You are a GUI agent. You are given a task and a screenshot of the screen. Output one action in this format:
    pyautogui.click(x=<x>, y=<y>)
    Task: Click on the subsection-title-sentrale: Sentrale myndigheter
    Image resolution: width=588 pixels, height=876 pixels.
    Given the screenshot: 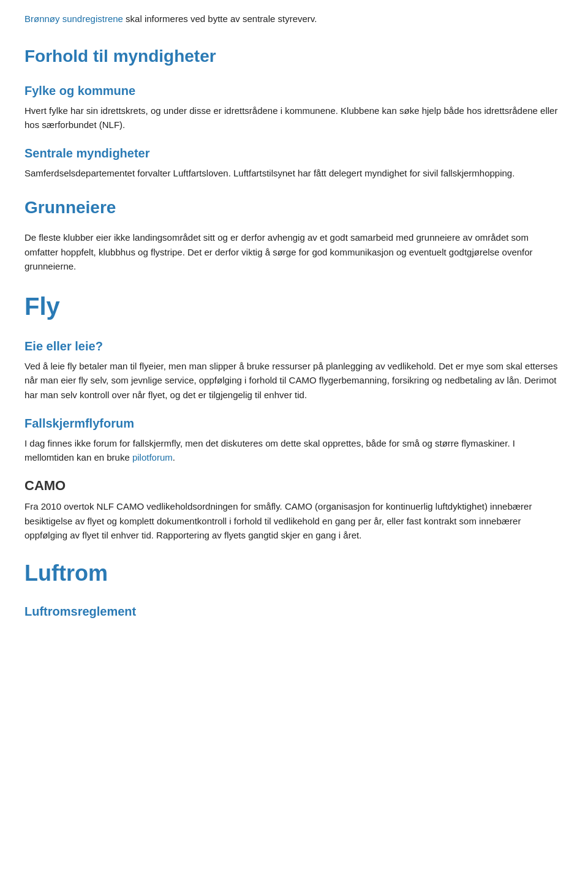 What is the action you would take?
    pyautogui.click(x=294, y=153)
    